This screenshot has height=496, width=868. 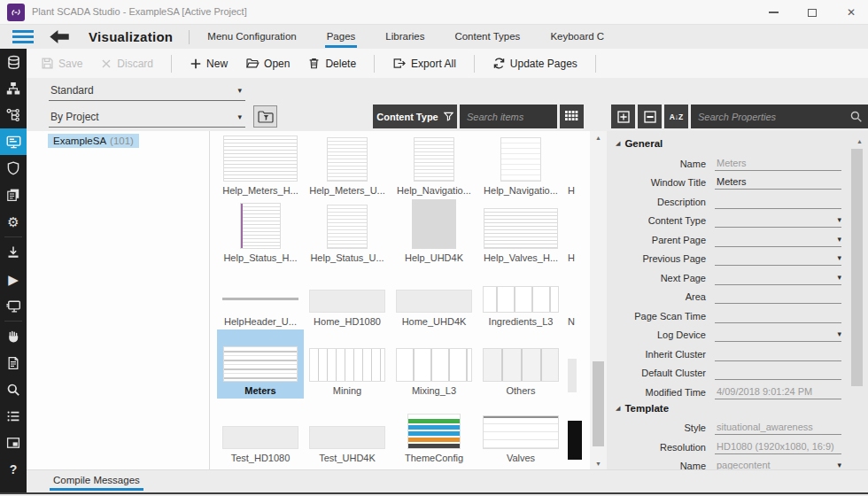 What do you see at coordinates (347, 364) in the screenshot?
I see `page-item: Mining` at bounding box center [347, 364].